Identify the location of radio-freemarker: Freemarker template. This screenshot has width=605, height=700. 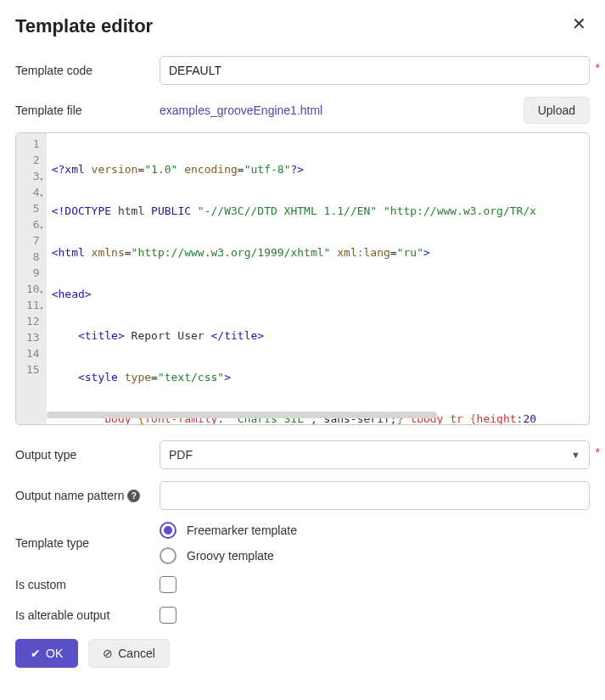
(375, 530).